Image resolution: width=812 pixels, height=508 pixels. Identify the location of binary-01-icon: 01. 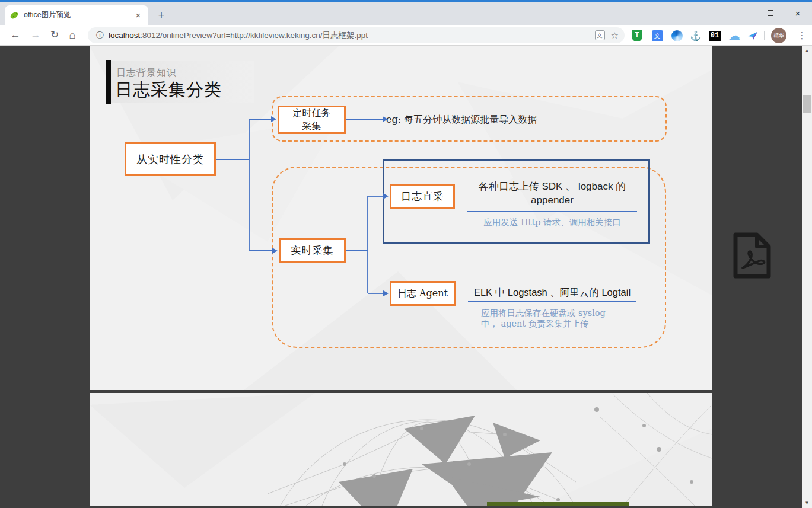
(715, 36).